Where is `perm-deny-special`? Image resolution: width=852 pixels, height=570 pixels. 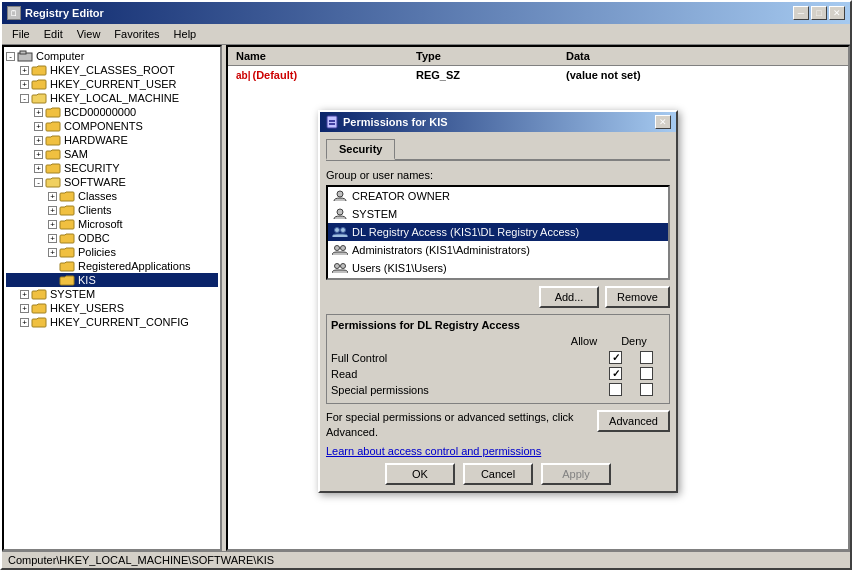 perm-deny-special is located at coordinates (646, 390).